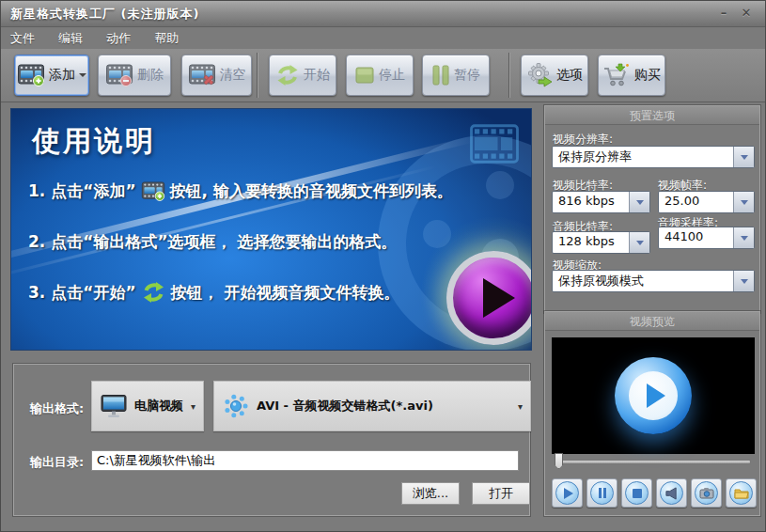 The image size is (766, 532). What do you see at coordinates (303, 75) in the screenshot?
I see `start-button: 开始` at bounding box center [303, 75].